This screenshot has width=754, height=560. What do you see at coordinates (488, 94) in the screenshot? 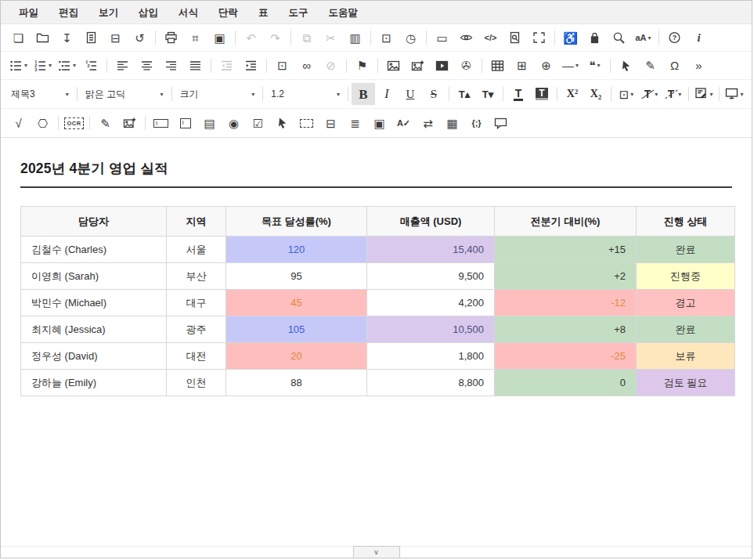
I see `decrease-font-size-button: T▾` at bounding box center [488, 94].